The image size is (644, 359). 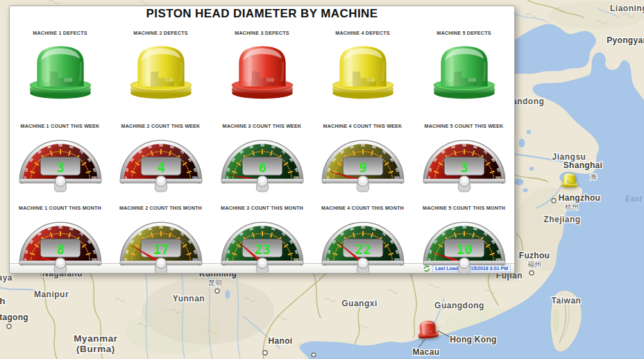 What do you see at coordinates (262, 158) in the screenshot?
I see `machine-3-week: MACHINE 3 COUNT THIS WEEK 10203040506070…` at bounding box center [262, 158].